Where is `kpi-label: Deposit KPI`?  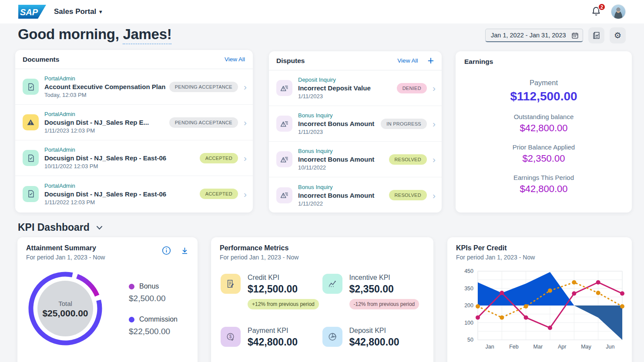
kpi-label: Deposit KPI is located at coordinates (374, 331).